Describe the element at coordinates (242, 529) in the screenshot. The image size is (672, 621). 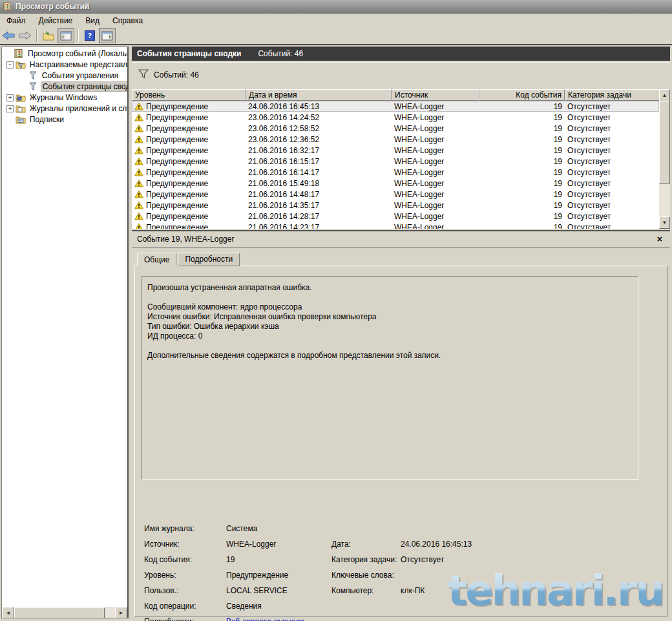
I see `field-value: Система` at that location.